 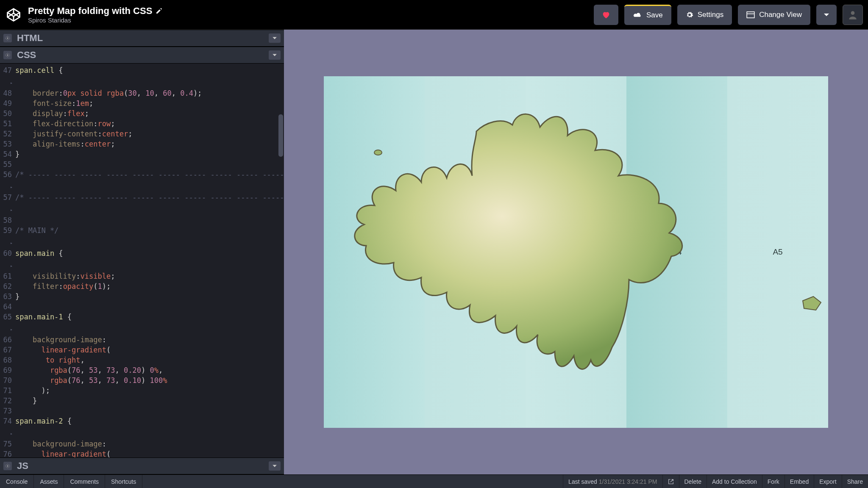 I want to click on code-line: 65span.main-1 {, so click(x=142, y=323).